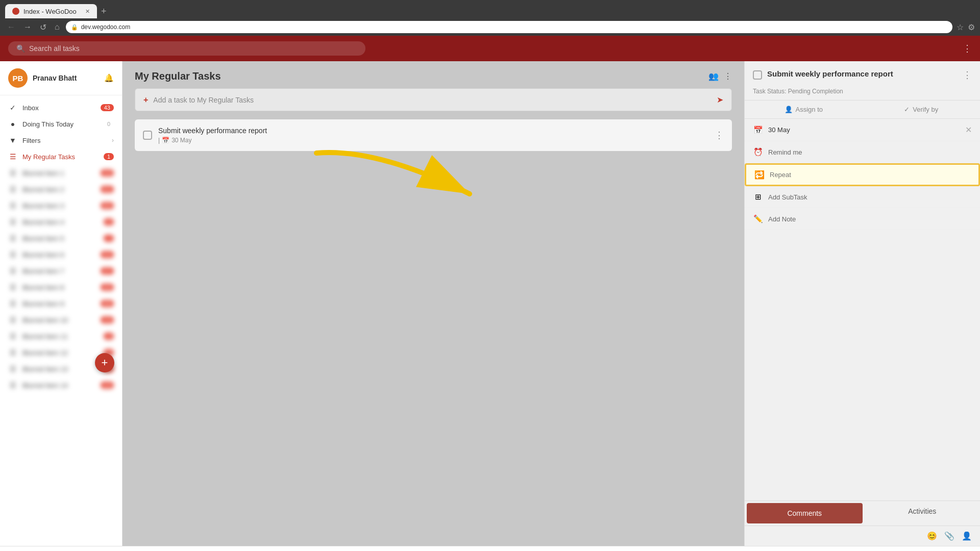  What do you see at coordinates (45, 320) in the screenshot?
I see `blurred-label-10: Blurred Item 10` at bounding box center [45, 320].